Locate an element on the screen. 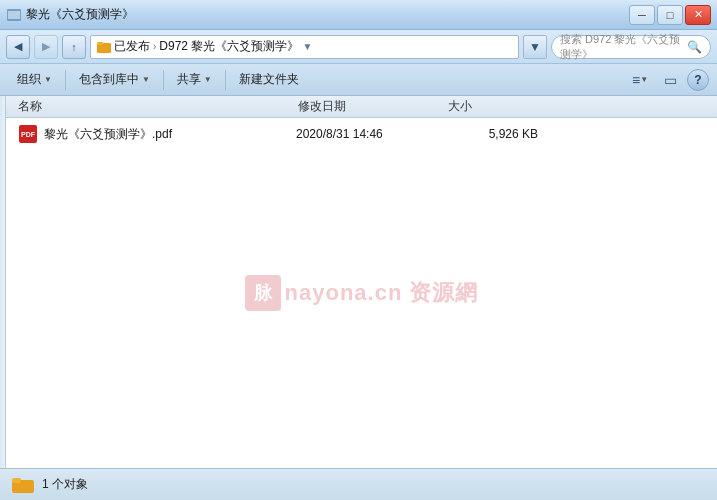  status-folder-icon is located at coordinates (23, 485).